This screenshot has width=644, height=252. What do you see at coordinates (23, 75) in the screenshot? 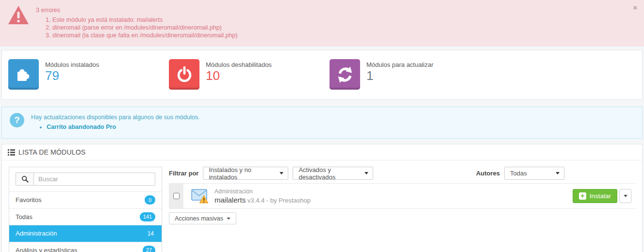
I see `puzzle-icon` at bounding box center [23, 75].